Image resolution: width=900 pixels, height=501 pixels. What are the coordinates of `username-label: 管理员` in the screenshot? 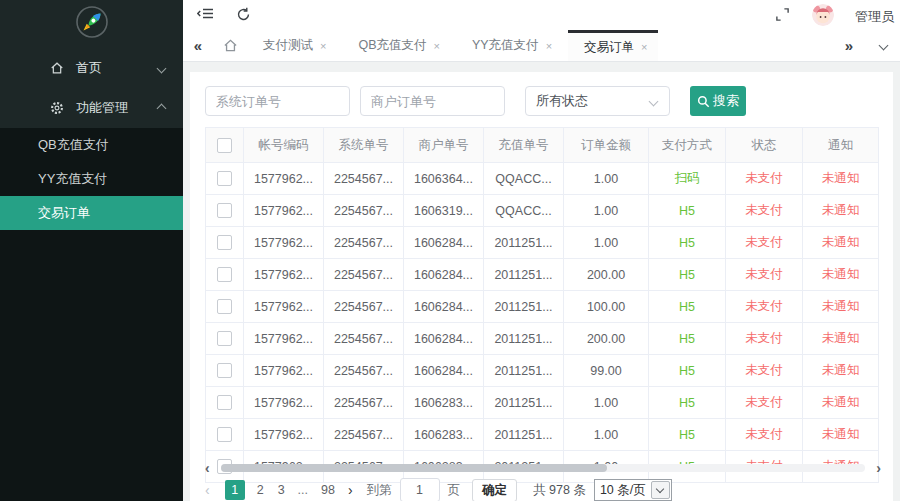 It's located at (874, 17).